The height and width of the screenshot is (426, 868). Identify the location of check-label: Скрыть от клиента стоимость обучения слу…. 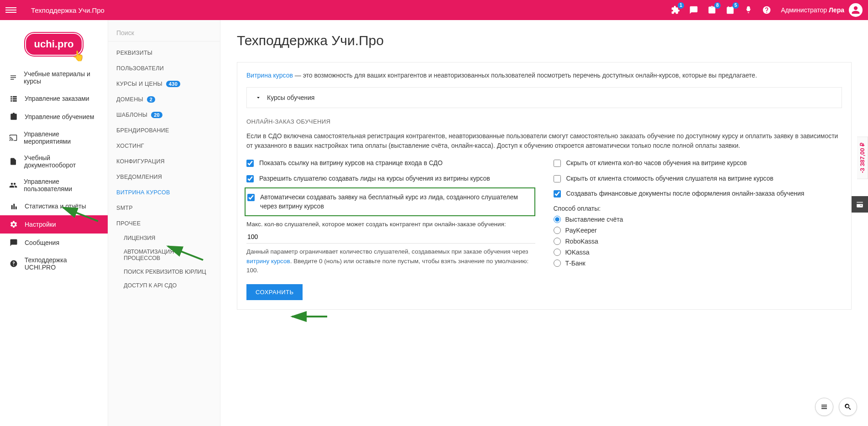
(670, 179).